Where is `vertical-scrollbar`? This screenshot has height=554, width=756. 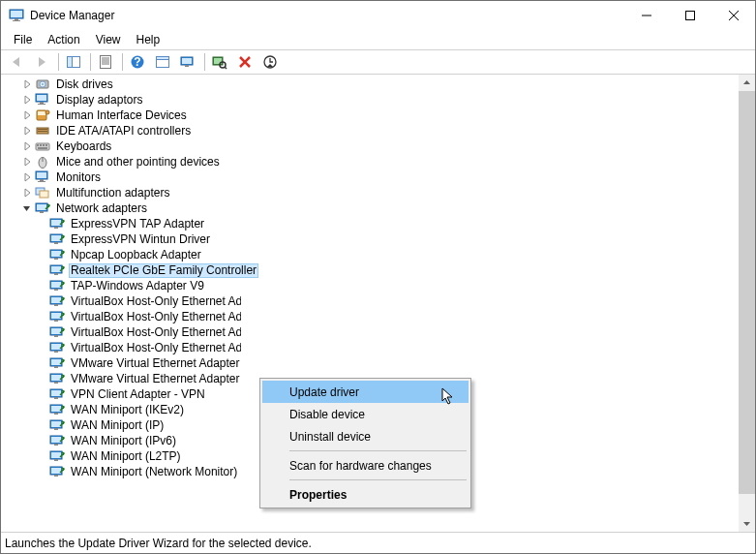
vertical-scrollbar is located at coordinates (747, 303).